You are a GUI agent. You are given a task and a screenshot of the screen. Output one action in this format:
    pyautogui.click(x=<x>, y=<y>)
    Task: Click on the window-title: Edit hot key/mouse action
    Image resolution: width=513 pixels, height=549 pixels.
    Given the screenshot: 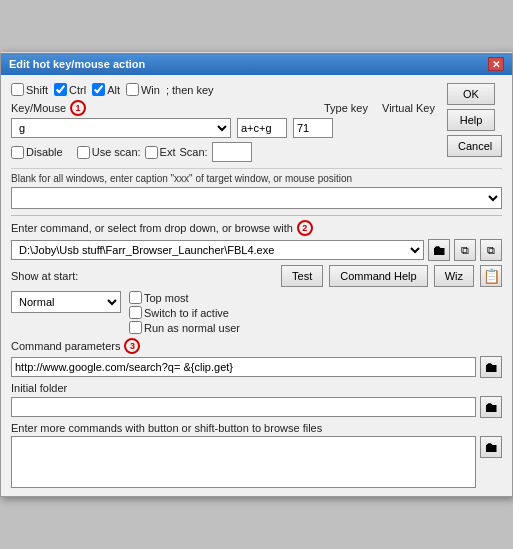 What is the action you would take?
    pyautogui.click(x=77, y=64)
    